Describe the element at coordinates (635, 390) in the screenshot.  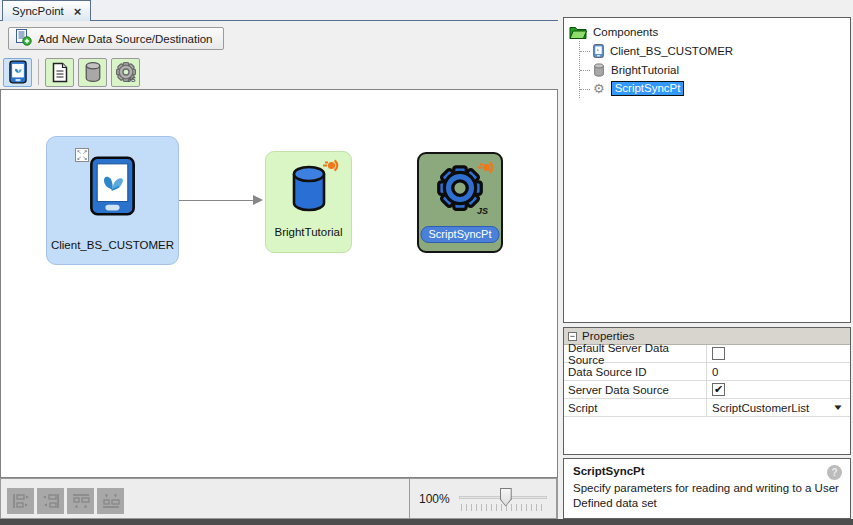
I see `property-label: Server Data Source` at that location.